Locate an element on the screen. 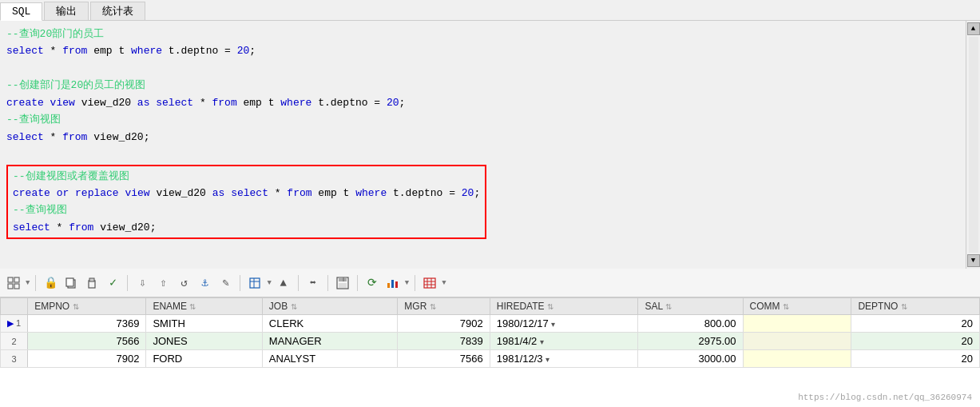  grid-button is located at coordinates (14, 283).